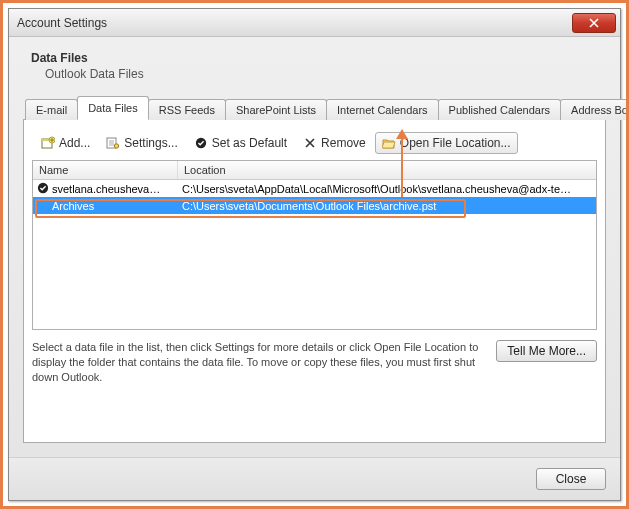 Image resolution: width=629 pixels, height=509 pixels. What do you see at coordinates (113, 143) in the screenshot?
I see `settings-icon` at bounding box center [113, 143].